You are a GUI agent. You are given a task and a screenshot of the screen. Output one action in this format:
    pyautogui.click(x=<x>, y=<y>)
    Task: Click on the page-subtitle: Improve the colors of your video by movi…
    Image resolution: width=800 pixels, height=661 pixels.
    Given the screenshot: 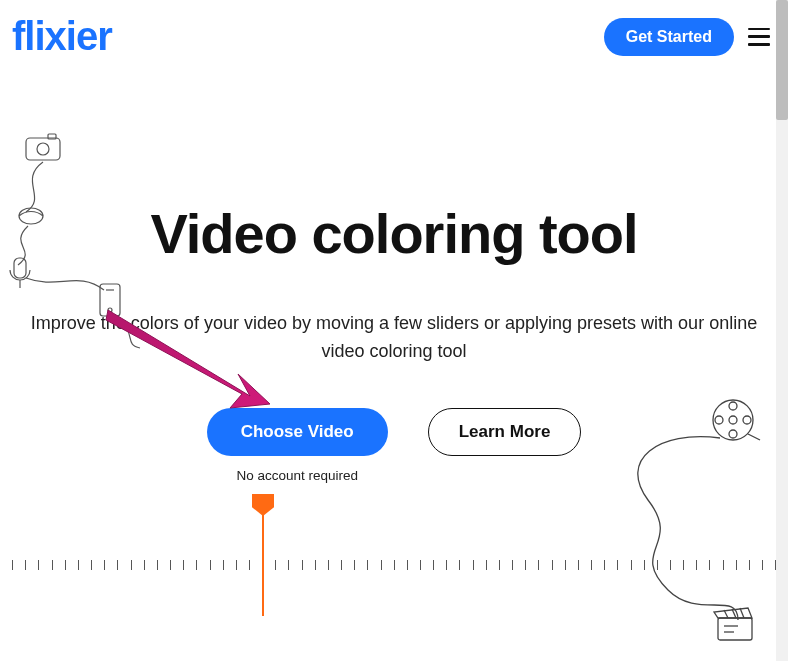 What is the action you would take?
    pyautogui.click(x=394, y=338)
    